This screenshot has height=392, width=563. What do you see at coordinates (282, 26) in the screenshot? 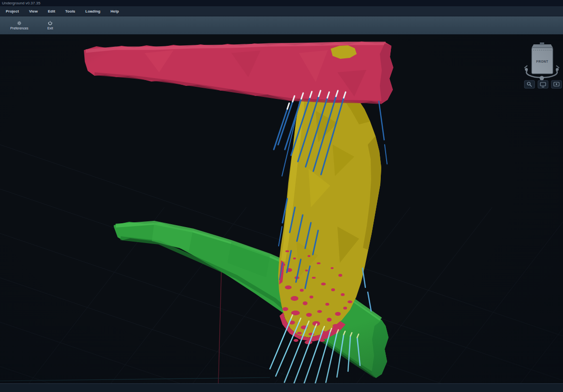
I see `main-toolbar: Preferences Exit` at bounding box center [282, 26].